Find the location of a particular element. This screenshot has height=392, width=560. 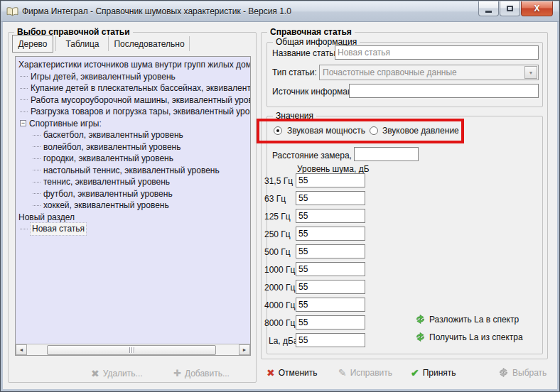

tree-item: волейбол, эквивалентный уровень is located at coordinates (133, 148).